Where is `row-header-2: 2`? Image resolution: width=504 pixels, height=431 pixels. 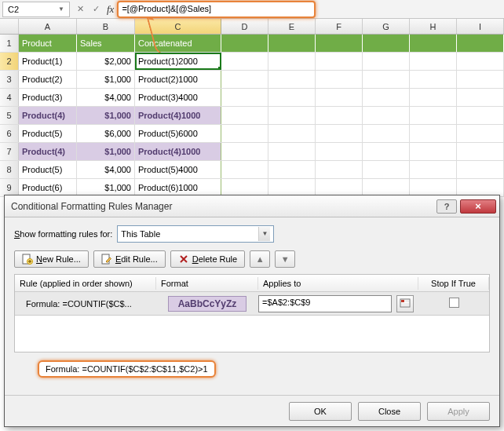
row-header-2: 2 is located at coordinates (9, 61).